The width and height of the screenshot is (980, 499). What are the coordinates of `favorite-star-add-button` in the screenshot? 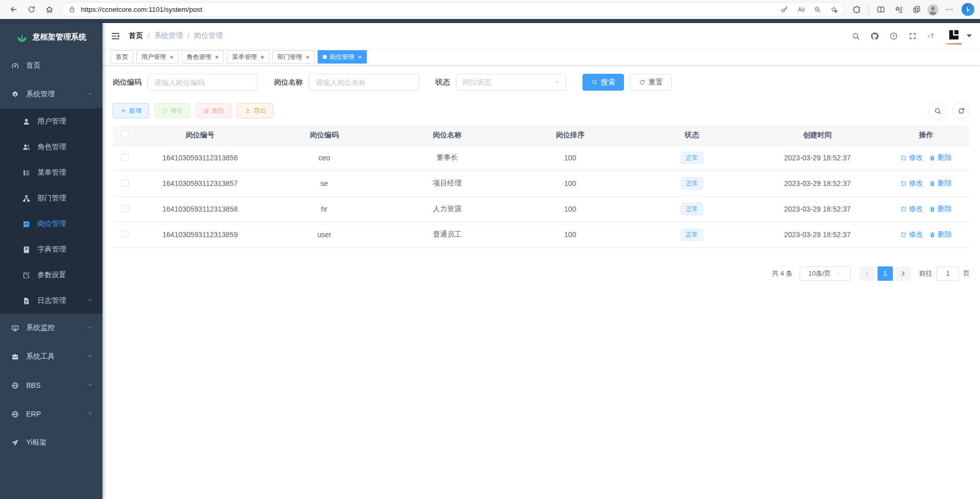 It's located at (833, 10).